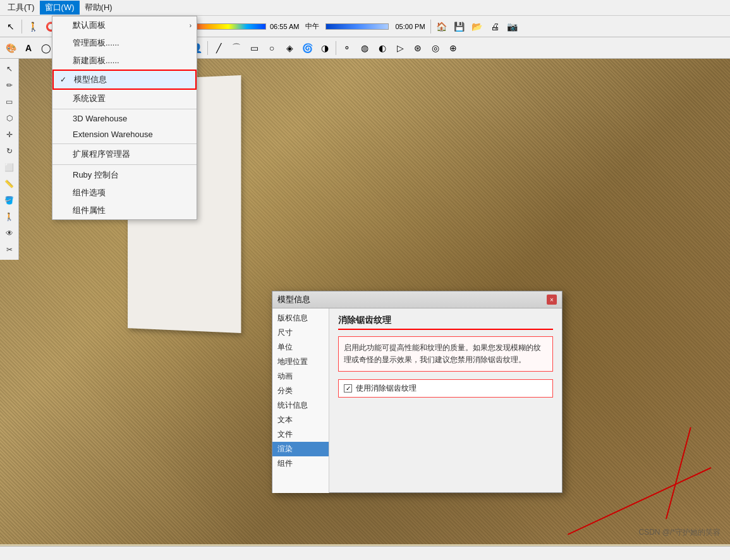  I want to click on submenu-arrow-icon: ›, so click(191, 25).